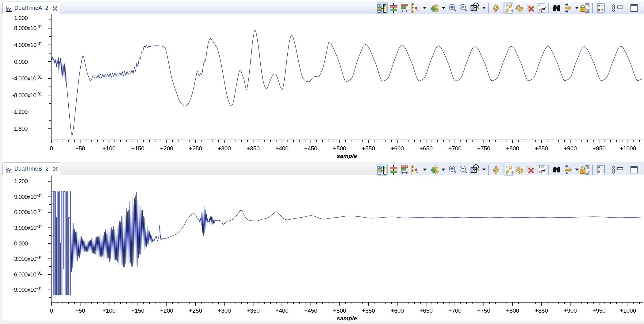  What do you see at coordinates (28, 28) in the screenshot?
I see `svg-text: 8.000x10-01` at bounding box center [28, 28].